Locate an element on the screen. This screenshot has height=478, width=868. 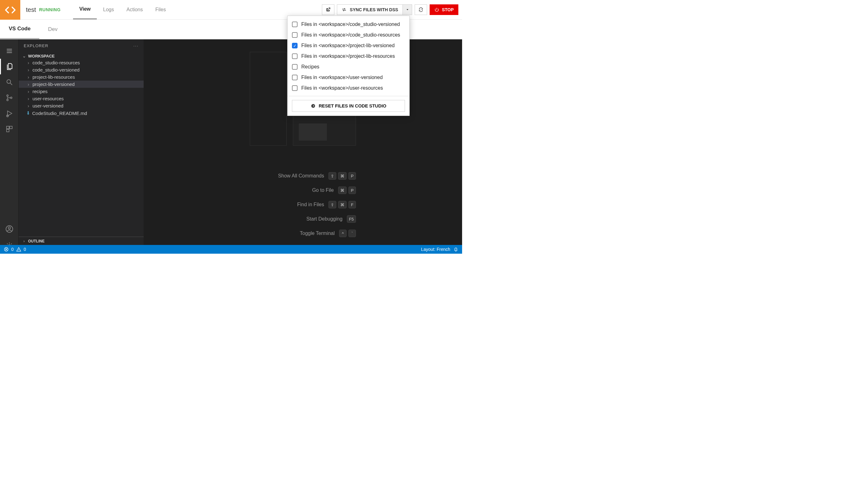
key: F is located at coordinates (352, 205).